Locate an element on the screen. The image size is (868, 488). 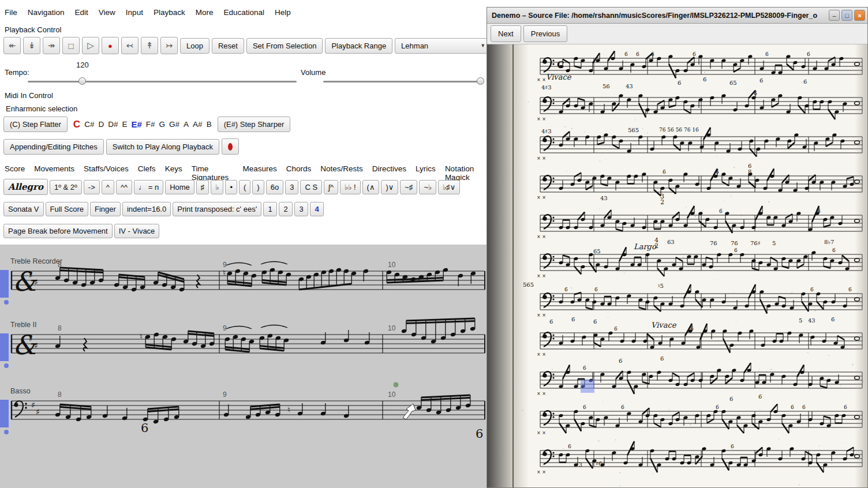
tool-: ( is located at coordinates (245, 187).